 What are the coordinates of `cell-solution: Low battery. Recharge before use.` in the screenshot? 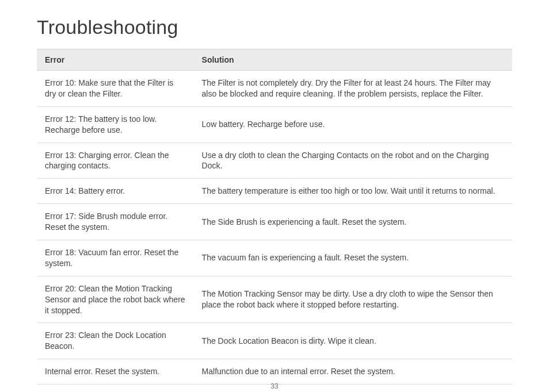 It's located at (353, 124).